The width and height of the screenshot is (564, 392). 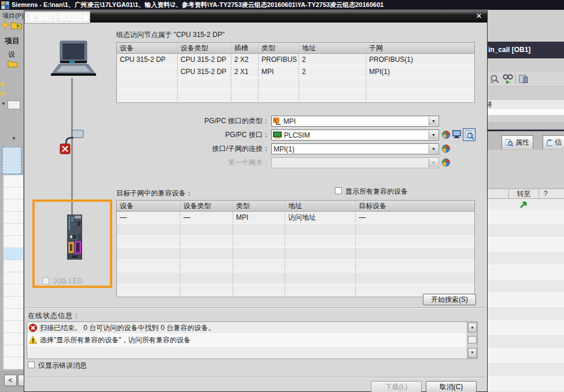 What do you see at coordinates (13, 16) in the screenshot?
I see `menu-project: 项目(P)` at bounding box center [13, 16].